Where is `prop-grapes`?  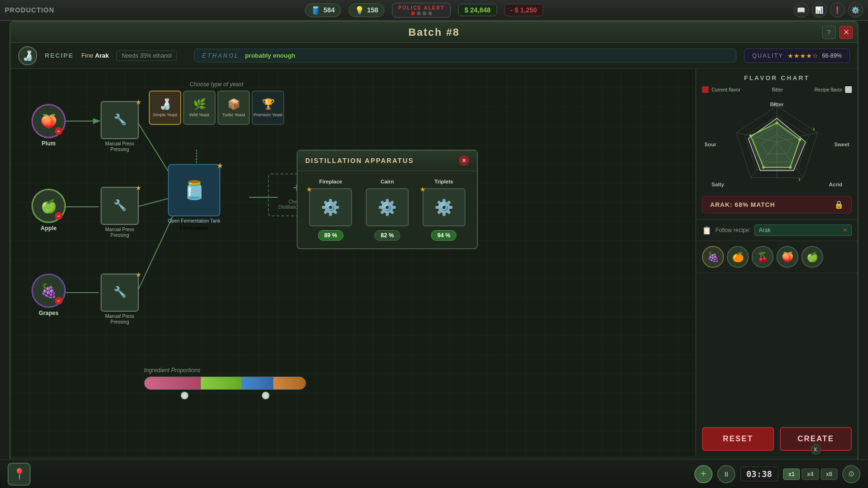
prop-grapes is located at coordinates (258, 383).